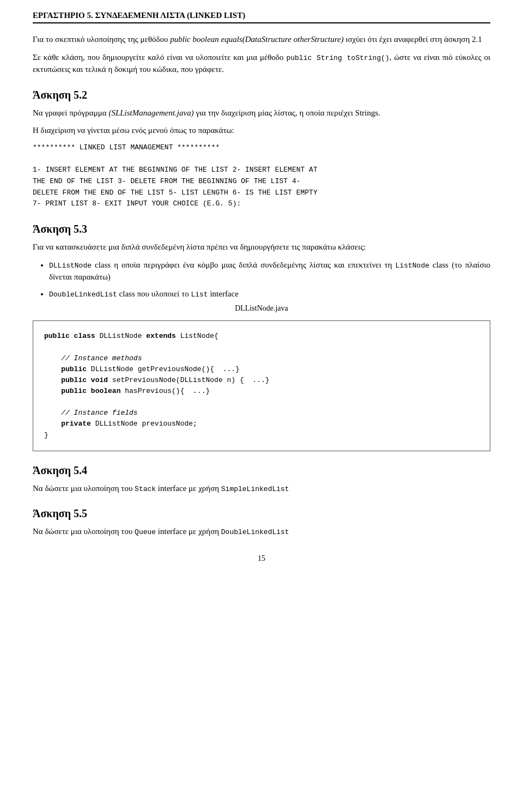 This screenshot has width=523, height=812. Describe the element at coordinates (262, 247) in the screenshot. I see `exercise53-para: Για να κατασκευάσετε μια διπλά συνδεδεμέ…` at that location.